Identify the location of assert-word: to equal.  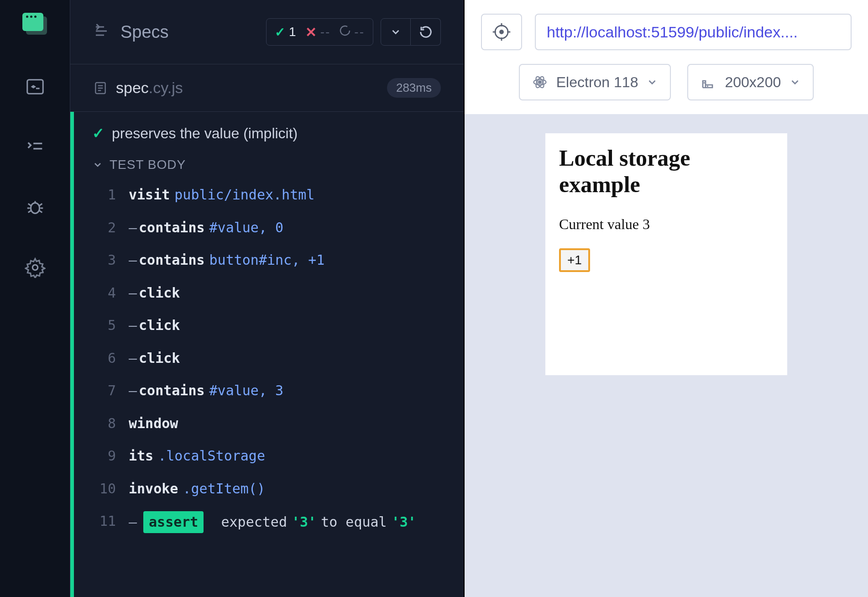
(354, 522).